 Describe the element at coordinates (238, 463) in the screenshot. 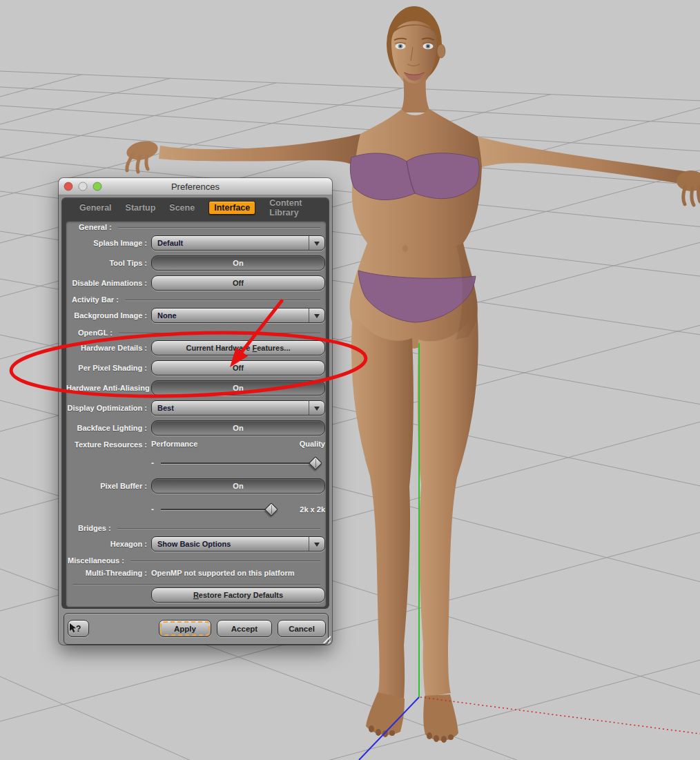

I see `texture-resources-slider: -` at that location.